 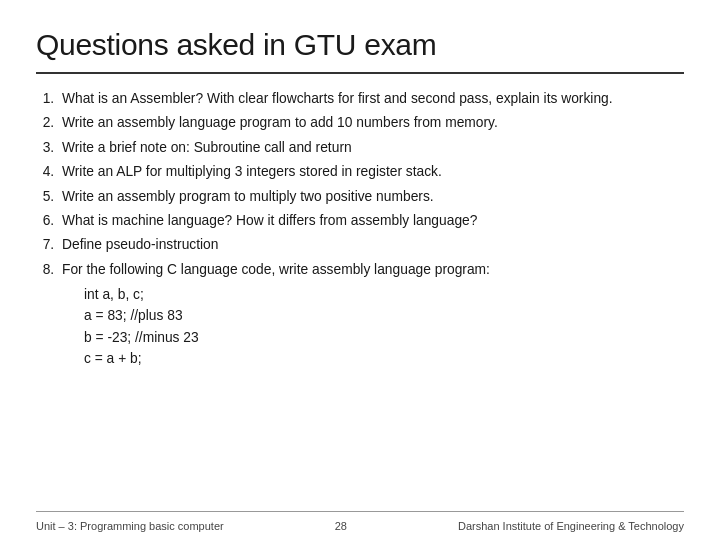 What do you see at coordinates (341, 526) in the screenshot?
I see `footer-page-number: 28` at bounding box center [341, 526].